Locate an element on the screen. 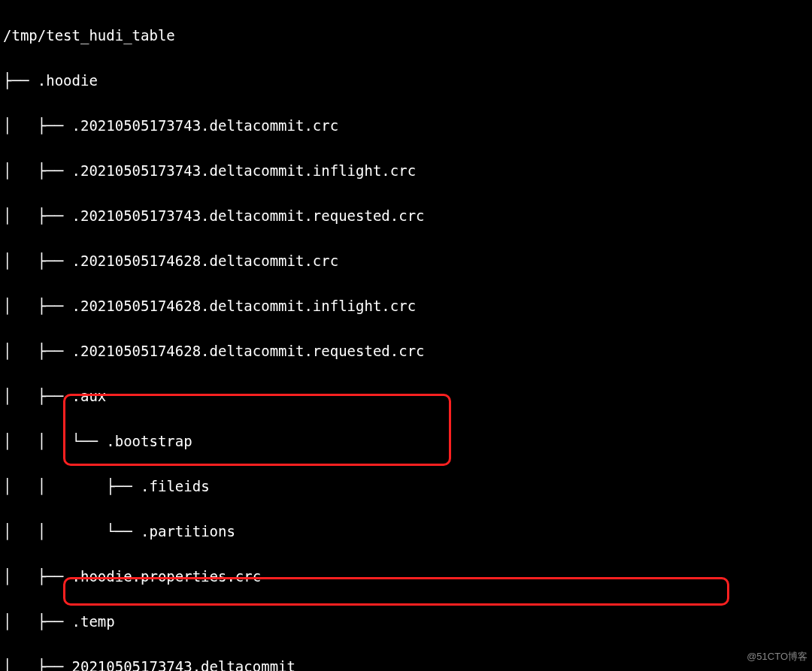 The height and width of the screenshot is (671, 812). tree-item: │ ├── 20210505173743.deltacommit is located at coordinates (408, 663).